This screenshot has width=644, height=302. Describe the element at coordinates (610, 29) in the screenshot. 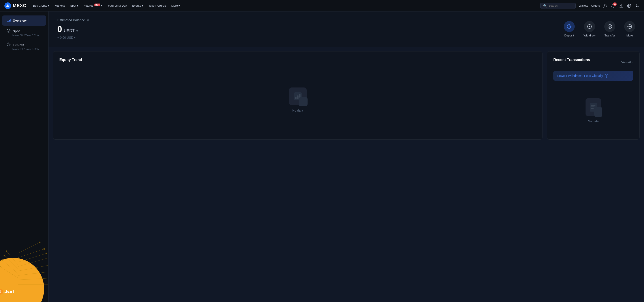

I see `transfer-button: Transfer` at that location.